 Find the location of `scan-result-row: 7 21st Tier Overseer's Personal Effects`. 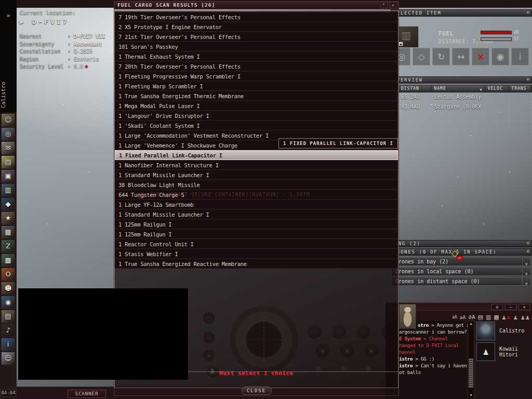

scan-result-row: 7 21st Tier Overseer's Personal Effects is located at coordinates (257, 36).